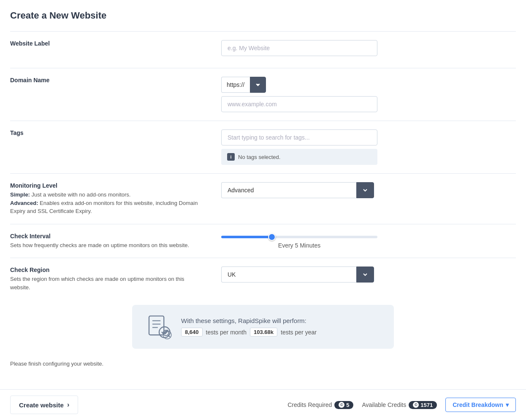 The image size is (526, 420). What do you see at coordinates (20, 195) in the screenshot?
I see `simple-bold: Simple:` at bounding box center [20, 195].